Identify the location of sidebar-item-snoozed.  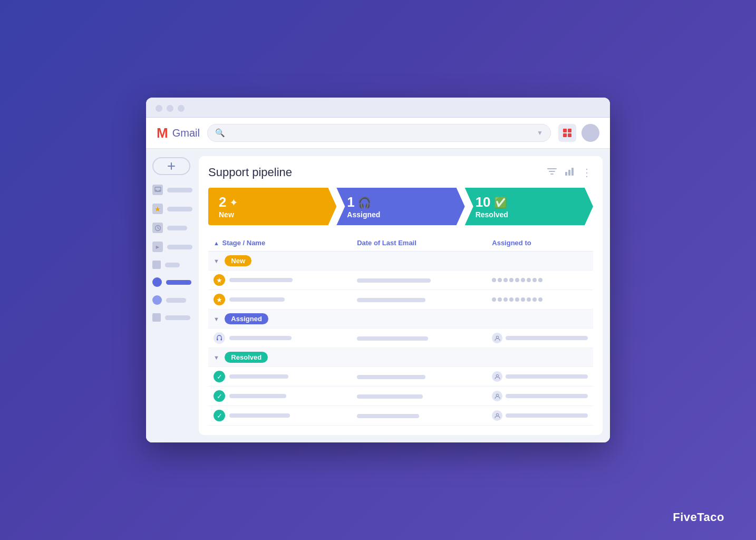
(170, 228).